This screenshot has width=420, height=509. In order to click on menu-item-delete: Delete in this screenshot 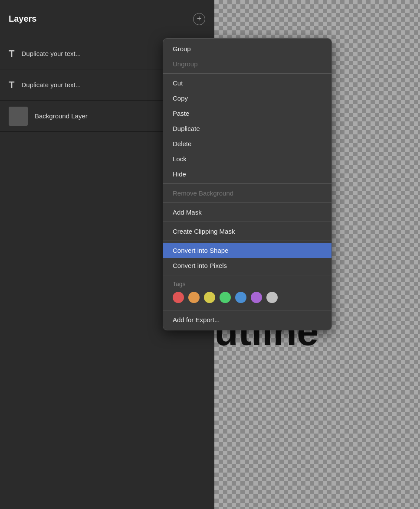, I will do `click(247, 144)`.